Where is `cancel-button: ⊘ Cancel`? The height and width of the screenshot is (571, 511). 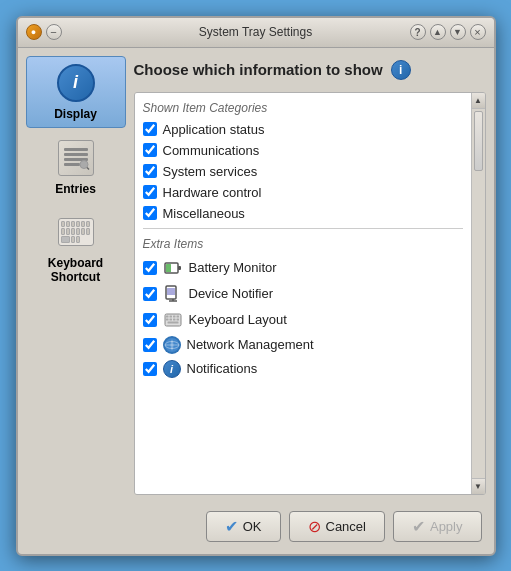 cancel-button: ⊘ Cancel is located at coordinates (337, 526).